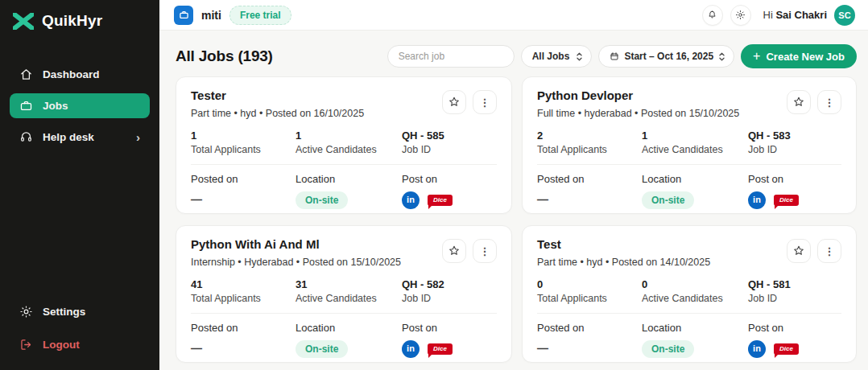 This screenshot has width=868, height=370. What do you see at coordinates (589, 135) in the screenshot?
I see `stat-value: 2` at bounding box center [589, 135].